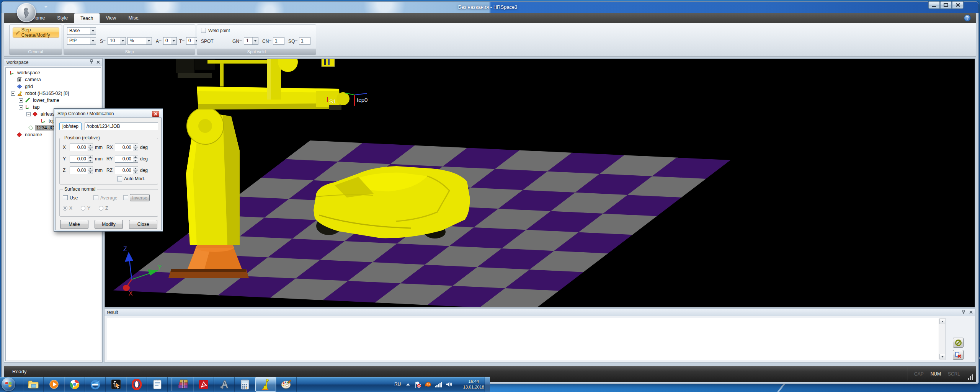 This screenshot has width=980, height=392. I want to click on radio-x, so click(65, 208).